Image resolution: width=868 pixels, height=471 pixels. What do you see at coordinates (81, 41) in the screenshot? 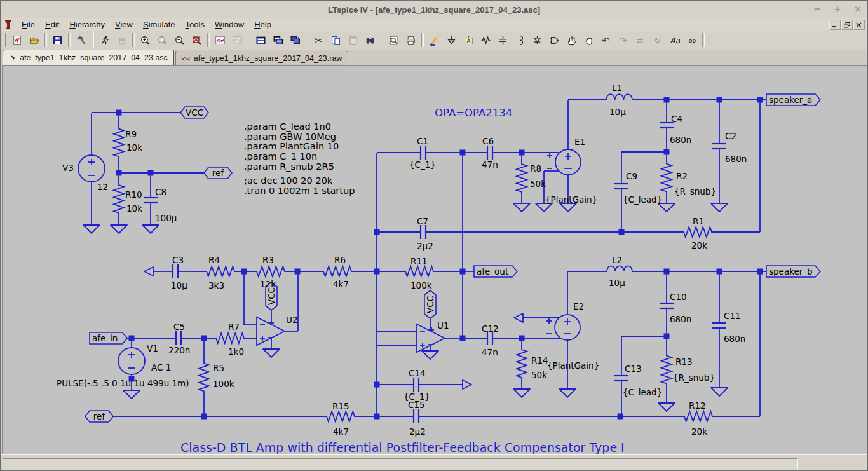
I see `control-panel-icon` at bounding box center [81, 41].